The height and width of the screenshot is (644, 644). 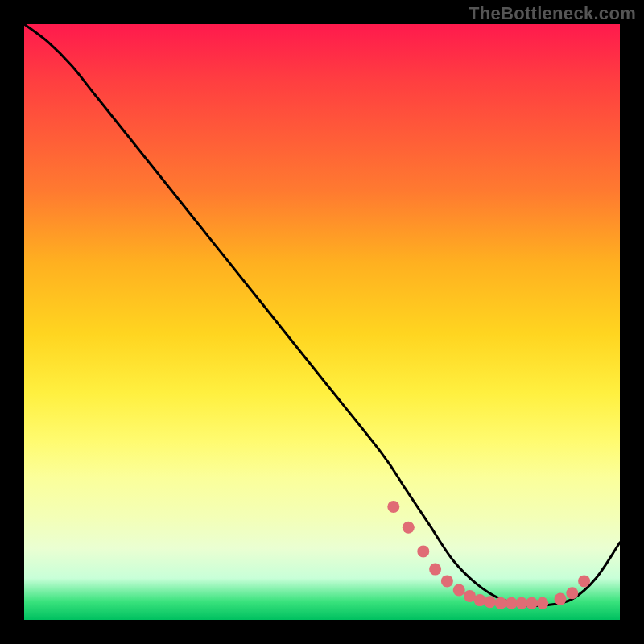 I want to click on watermark-text: TheBottleneck.com, so click(x=552, y=14).